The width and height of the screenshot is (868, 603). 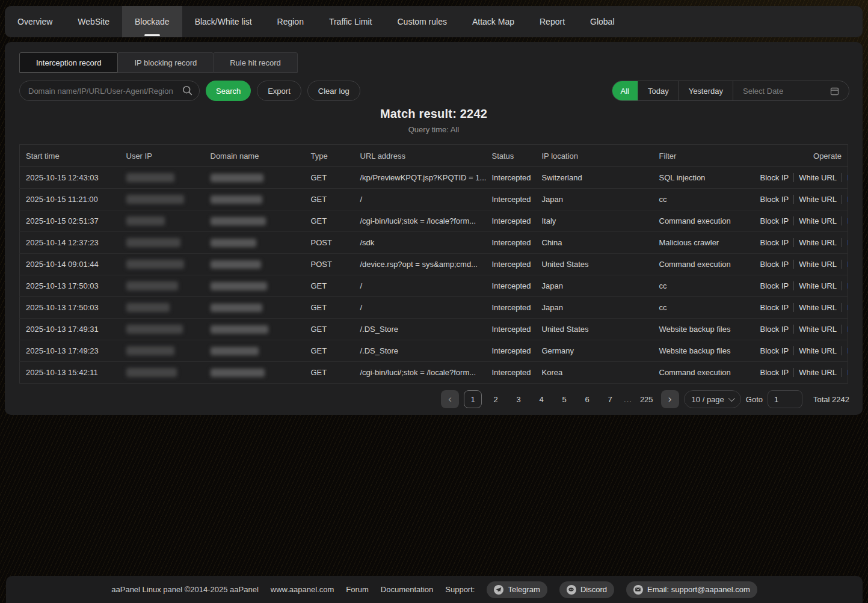 What do you see at coordinates (473, 399) in the screenshot?
I see `page-button-1: 1` at bounding box center [473, 399].